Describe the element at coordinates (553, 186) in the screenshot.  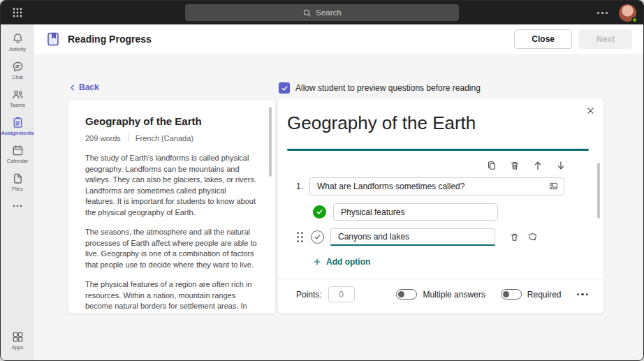
I see `insert-image-icon` at that location.